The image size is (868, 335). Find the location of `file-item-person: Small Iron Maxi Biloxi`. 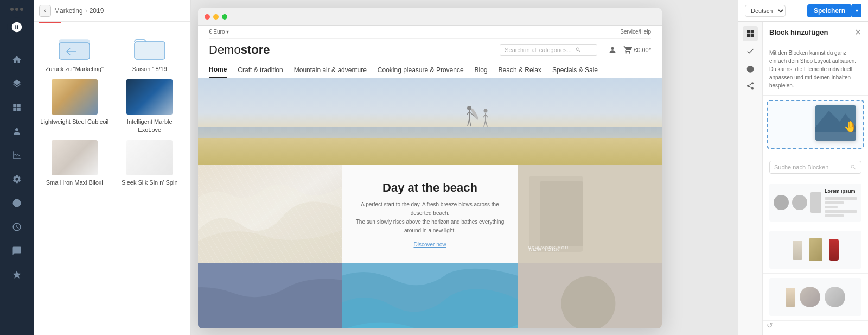

file-item-person: Small Iron Maxi Biloxi is located at coordinates (75, 163).